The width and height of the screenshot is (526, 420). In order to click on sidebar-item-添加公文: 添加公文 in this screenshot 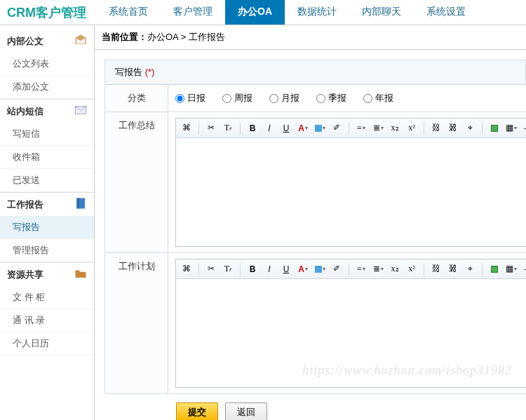, I will do `click(47, 87)`.